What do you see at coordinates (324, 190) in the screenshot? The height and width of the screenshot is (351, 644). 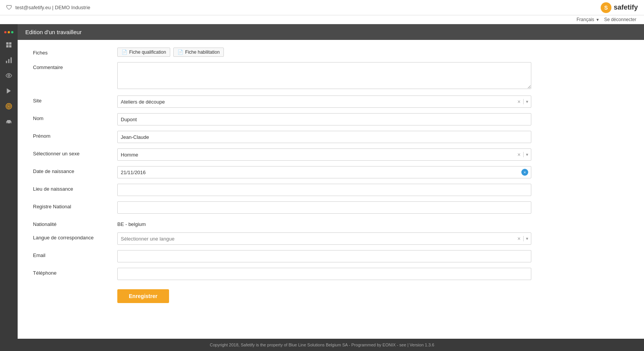 I see `lieu-control` at bounding box center [324, 190].